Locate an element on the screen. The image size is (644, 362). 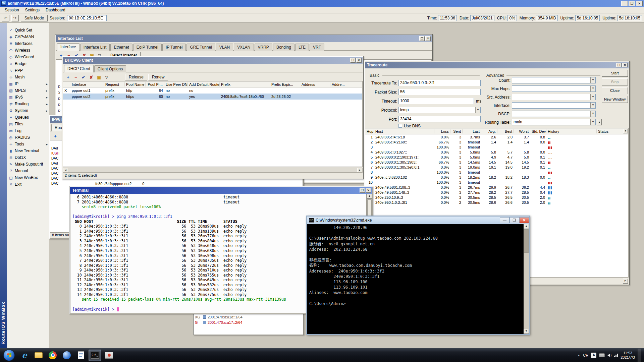
stop-button: Stop is located at coordinates (615, 82).